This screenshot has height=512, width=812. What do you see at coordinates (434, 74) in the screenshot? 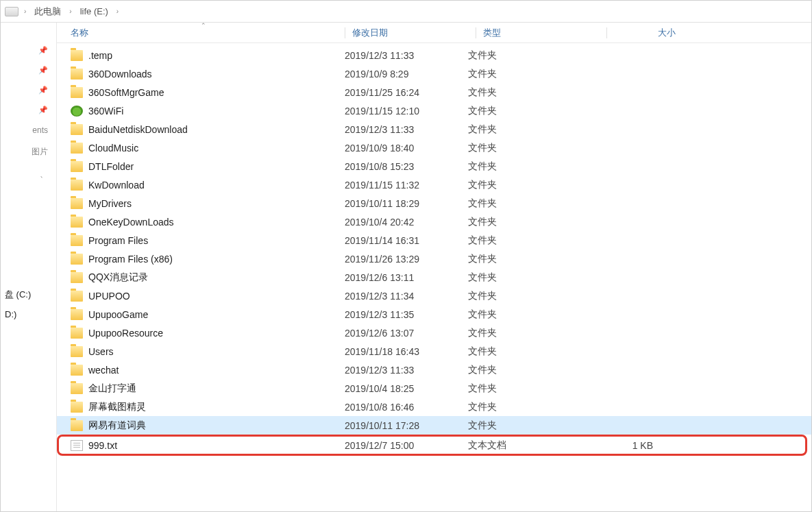
I see `file-row: 360Downloads2019/10/9 8:29文件夹` at bounding box center [434, 74].